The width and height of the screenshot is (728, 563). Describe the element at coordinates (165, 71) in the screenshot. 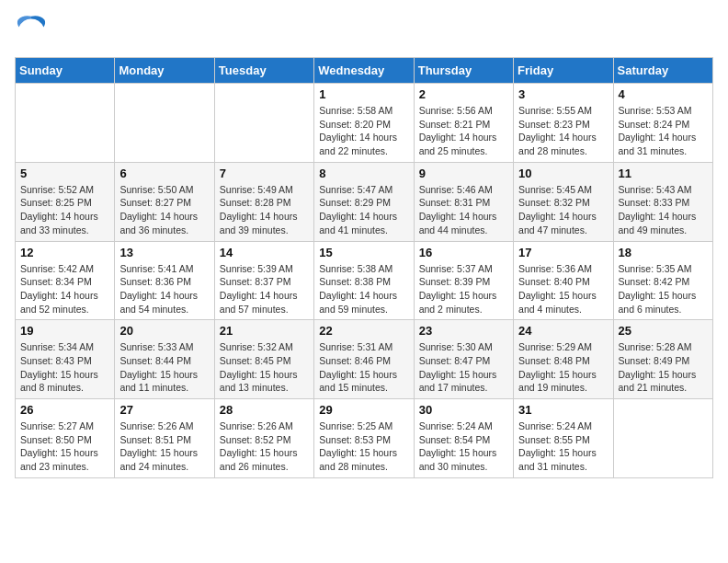

I see `weekday-header-monday: Monday` at that location.